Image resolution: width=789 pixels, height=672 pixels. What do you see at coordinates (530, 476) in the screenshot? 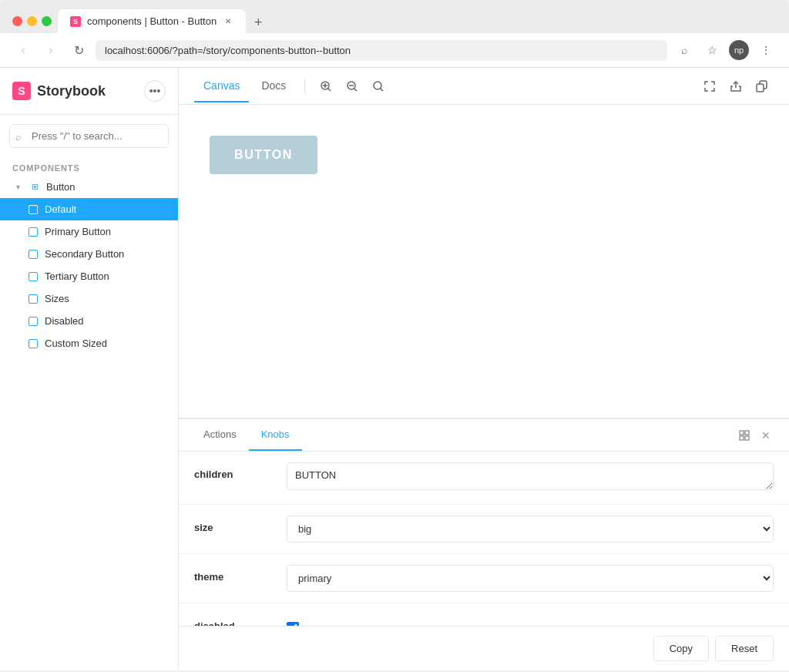
I see `children-input: BUTTON` at bounding box center [530, 476].